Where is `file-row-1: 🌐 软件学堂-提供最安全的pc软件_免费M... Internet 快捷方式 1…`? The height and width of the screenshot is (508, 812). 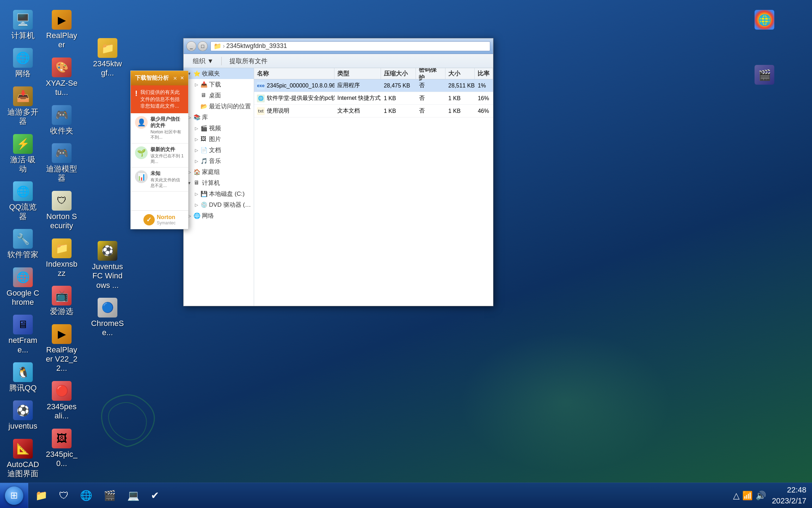
file-row-1: 🌐 软件学堂-提供最安全的pc软件_免费M... Internet 快捷方式 1… is located at coordinates (374, 98).